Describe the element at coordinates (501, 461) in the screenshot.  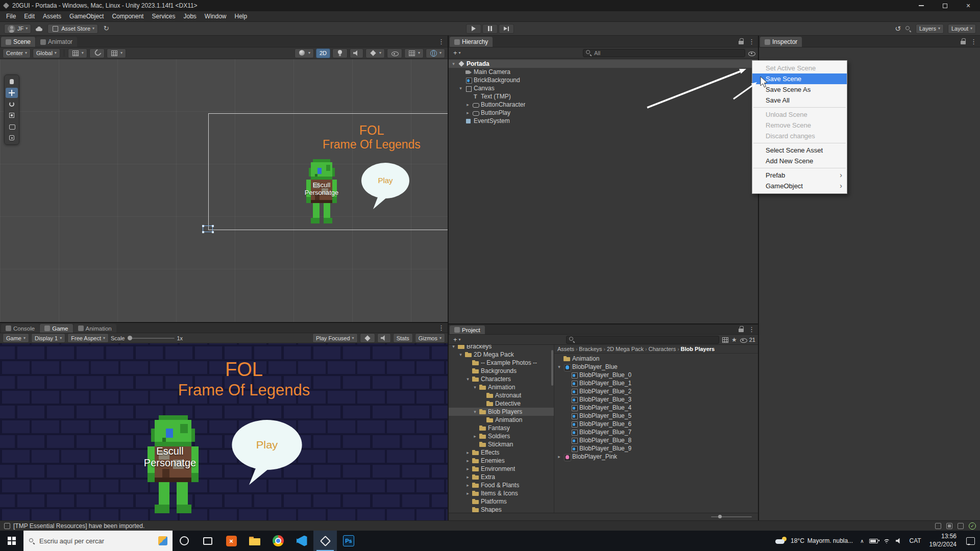
I see `project-folder-enemies: ▸Enemies` at that location.